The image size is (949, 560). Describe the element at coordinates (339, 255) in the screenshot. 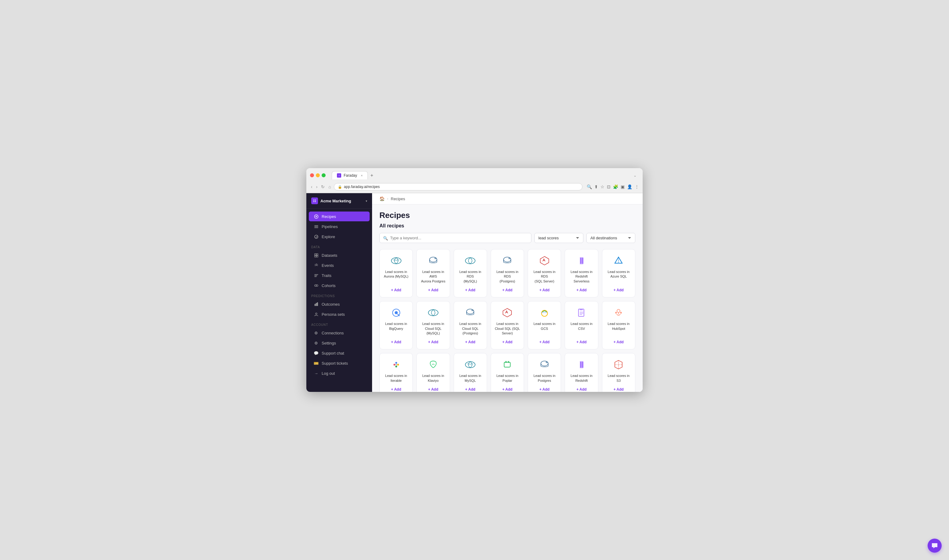

I see `sidebar-item-datasets: Datasets` at that location.